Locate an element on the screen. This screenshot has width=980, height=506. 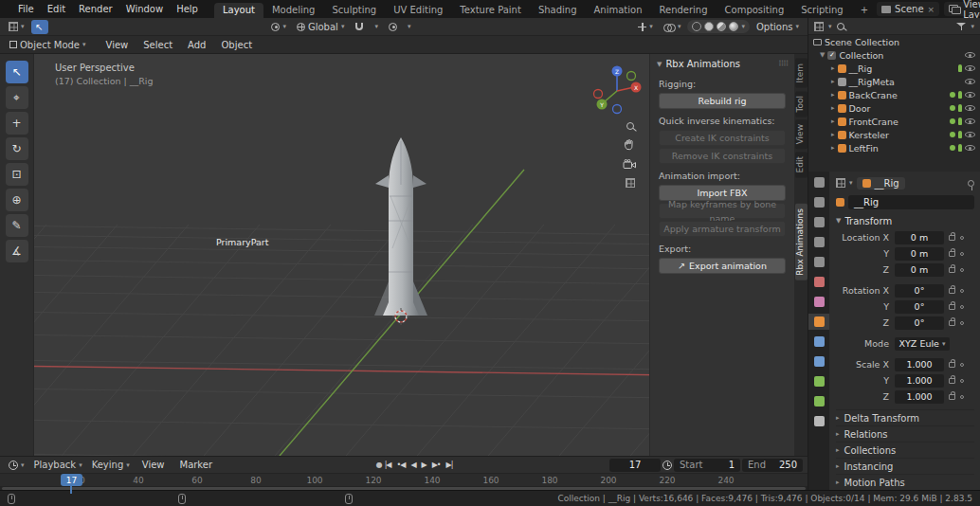
scale-z-field: 1.000 is located at coordinates (919, 397).